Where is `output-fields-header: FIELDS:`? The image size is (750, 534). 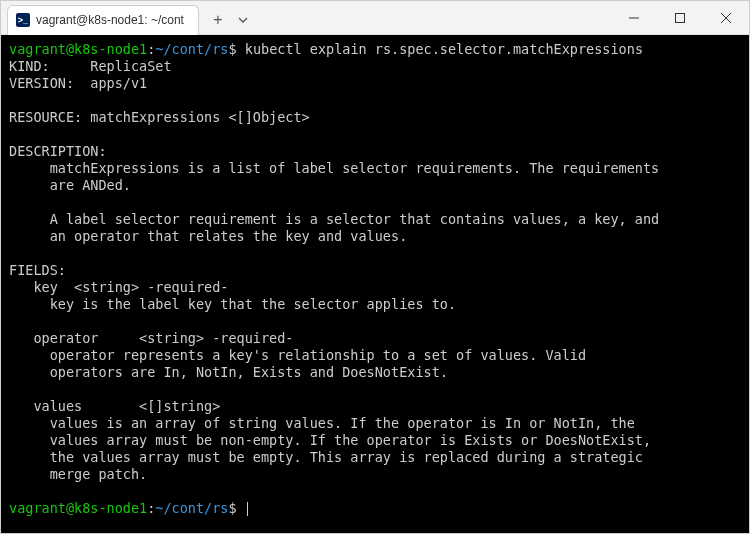
output-fields-header: FIELDS: is located at coordinates (38, 270).